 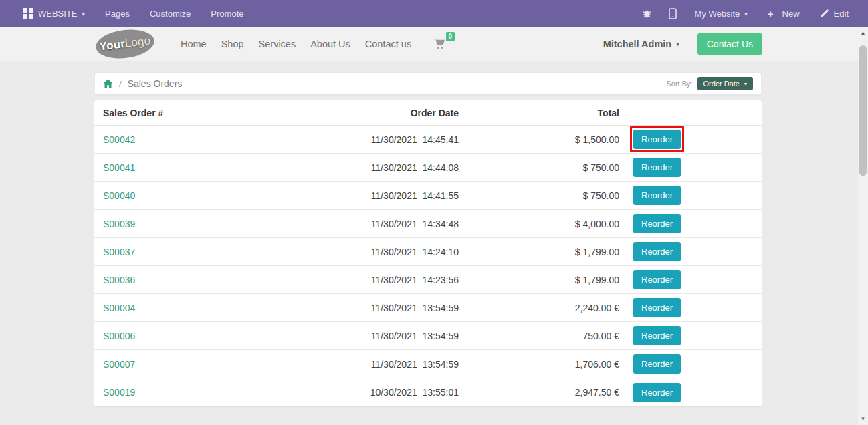 What do you see at coordinates (825, 13) in the screenshot?
I see `pencil-icon` at bounding box center [825, 13].